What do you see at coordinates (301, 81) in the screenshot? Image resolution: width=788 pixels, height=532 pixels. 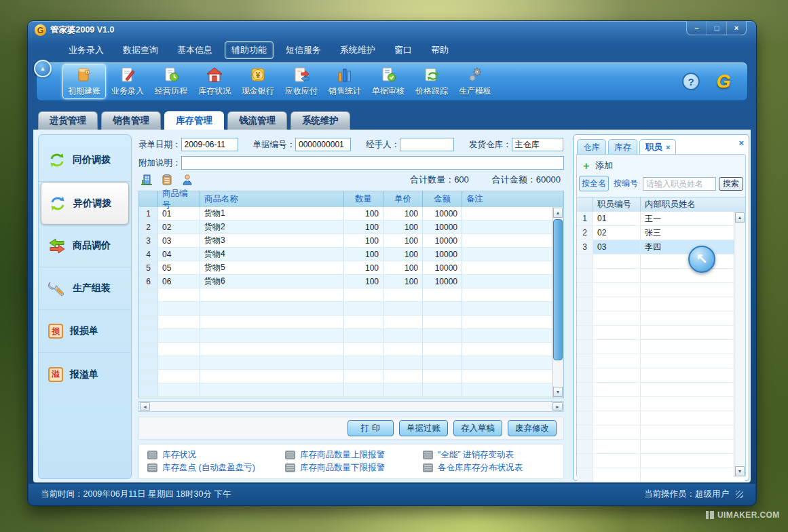 I see `toolbar-receivable-payable: 应收应付` at bounding box center [301, 81].